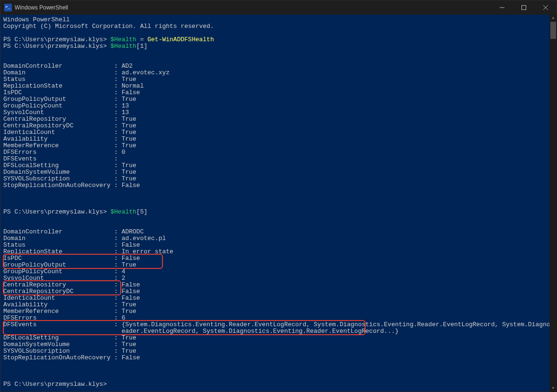 This screenshot has height=392, width=557. Describe the element at coordinates (553, 18) in the screenshot. I see `scroll-up-arrow: ▲` at that location.